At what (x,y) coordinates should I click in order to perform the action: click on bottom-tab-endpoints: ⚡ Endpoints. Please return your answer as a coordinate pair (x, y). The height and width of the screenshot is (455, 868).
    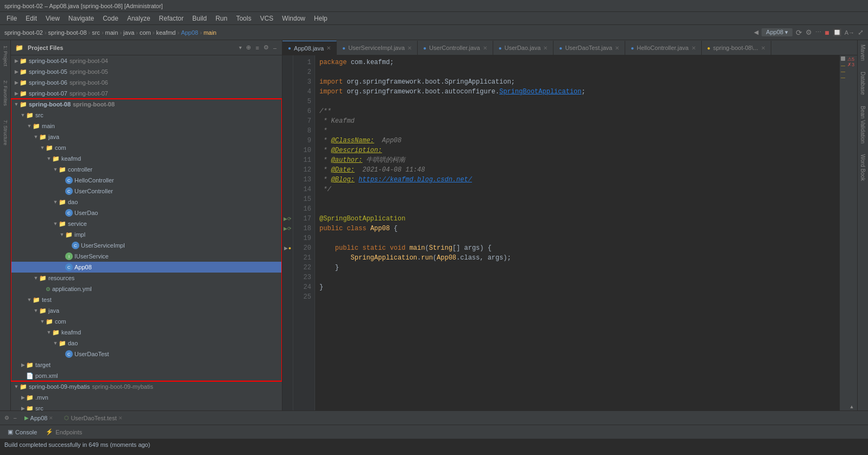
    Looking at the image, I should click on (64, 432).